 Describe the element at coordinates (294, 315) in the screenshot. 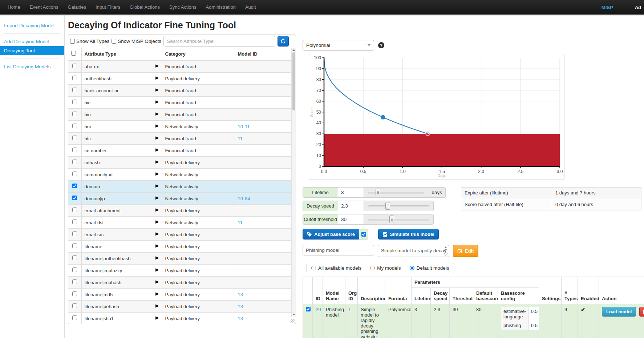

I see `scroll-down-arrow-icon` at that location.